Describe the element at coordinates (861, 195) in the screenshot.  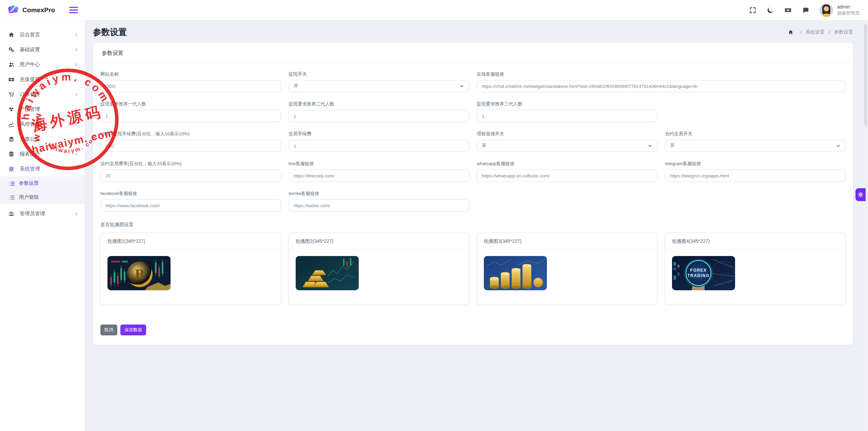
I see `settings-fab-button` at that location.